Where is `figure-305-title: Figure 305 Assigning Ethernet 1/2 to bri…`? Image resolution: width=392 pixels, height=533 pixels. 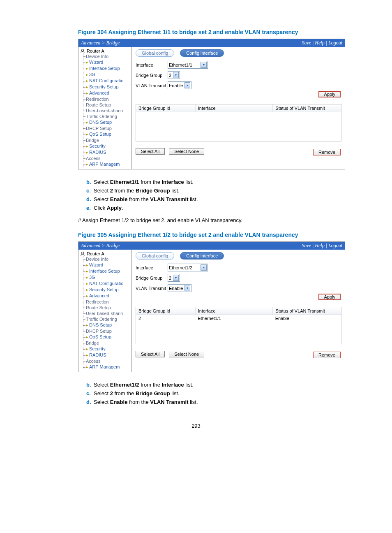 figure-305-title: Figure 305 Assigning Ethernet 1/2 to bri… is located at coordinates (196, 235).